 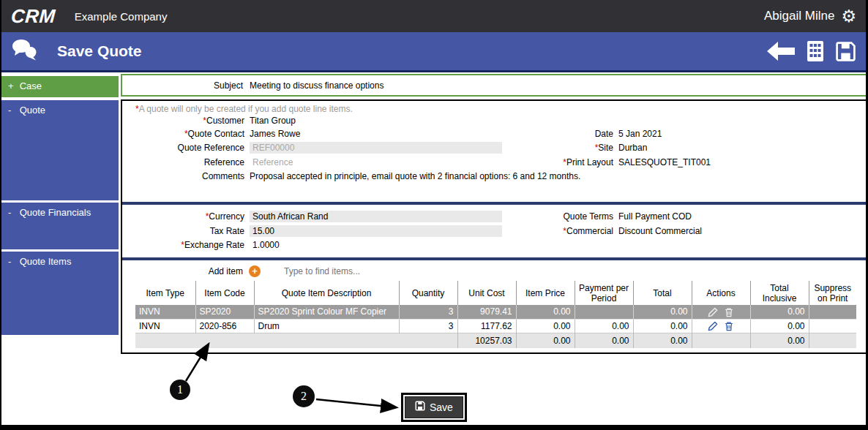 I want to click on subject-row: Subject Meeting to discuss finance optio…, so click(x=494, y=85).